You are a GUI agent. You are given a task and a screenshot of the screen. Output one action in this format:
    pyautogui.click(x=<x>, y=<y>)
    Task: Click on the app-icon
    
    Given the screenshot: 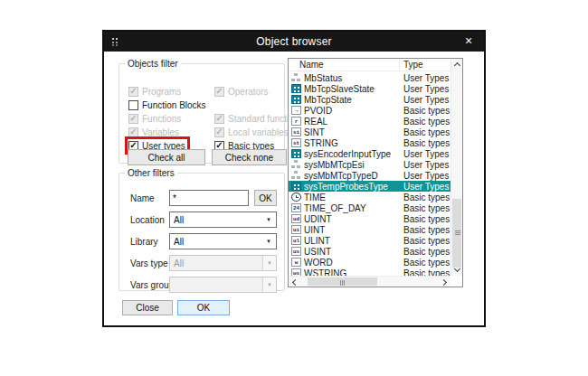 What is the action you would take?
    pyautogui.click(x=116, y=42)
    